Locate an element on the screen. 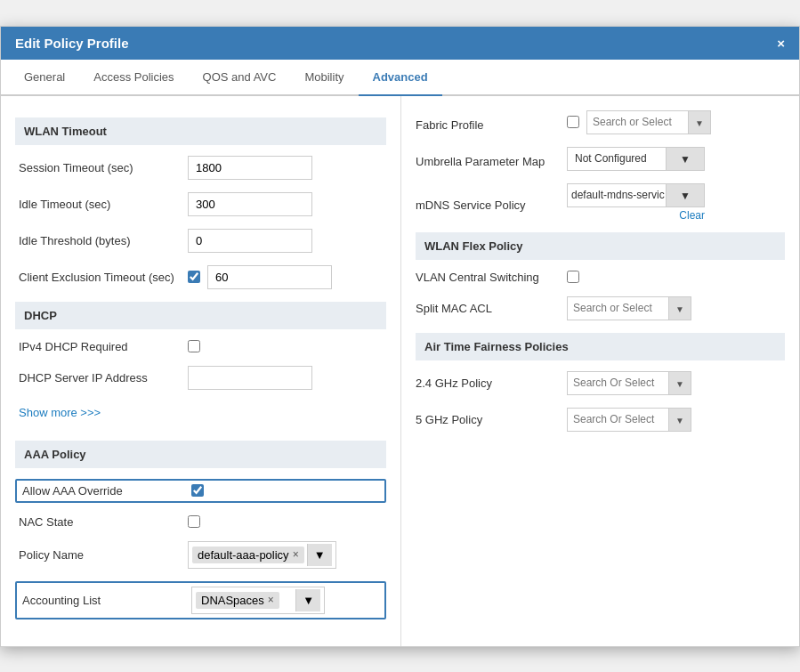  ghz24-dropdown: ▼ is located at coordinates (680, 383).